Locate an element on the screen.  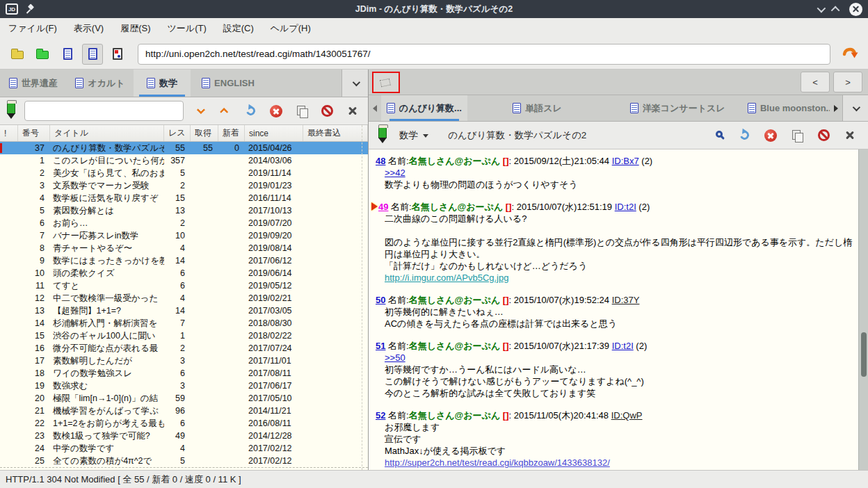
thread-list-row: 15渋谷のギャル100人に聞い12018/02/22 is located at coordinates (184, 336).